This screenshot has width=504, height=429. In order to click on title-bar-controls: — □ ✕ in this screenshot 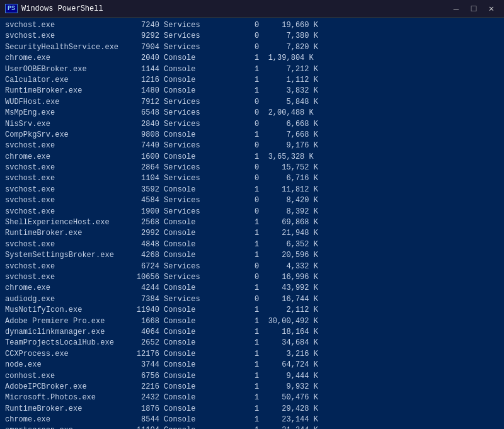, I will do `click(474, 9)`.